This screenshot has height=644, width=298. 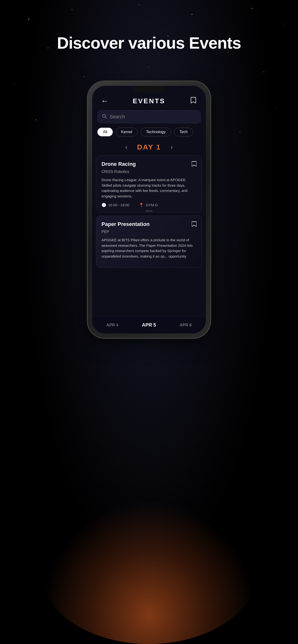 What do you see at coordinates (149, 325) in the screenshot?
I see `bottom-date-tabs: APR 4 APR 5 APR 6` at bounding box center [149, 325].